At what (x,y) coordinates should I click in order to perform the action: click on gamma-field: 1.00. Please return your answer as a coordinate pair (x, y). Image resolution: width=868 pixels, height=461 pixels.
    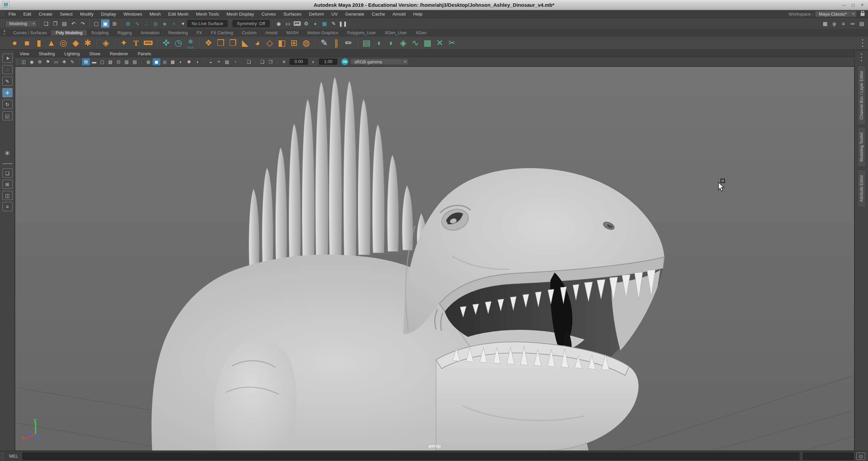
    Looking at the image, I should click on (328, 62).